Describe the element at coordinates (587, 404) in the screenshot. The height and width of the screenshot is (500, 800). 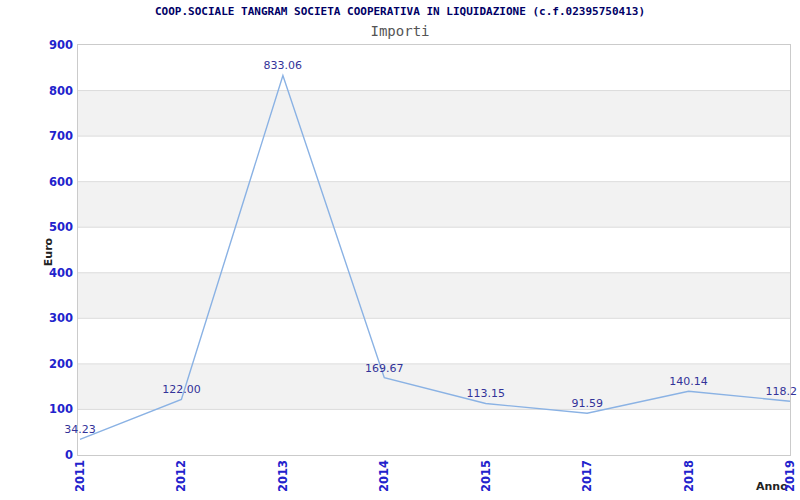
I see `point-label: 91.59` at that location.